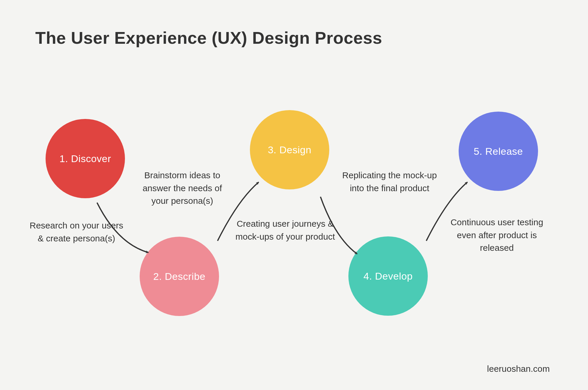  I want to click on step-label: 5. Release, so click(498, 152).